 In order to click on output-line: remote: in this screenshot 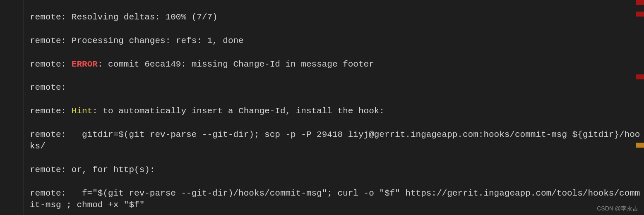, I will do `click(337, 88)`.